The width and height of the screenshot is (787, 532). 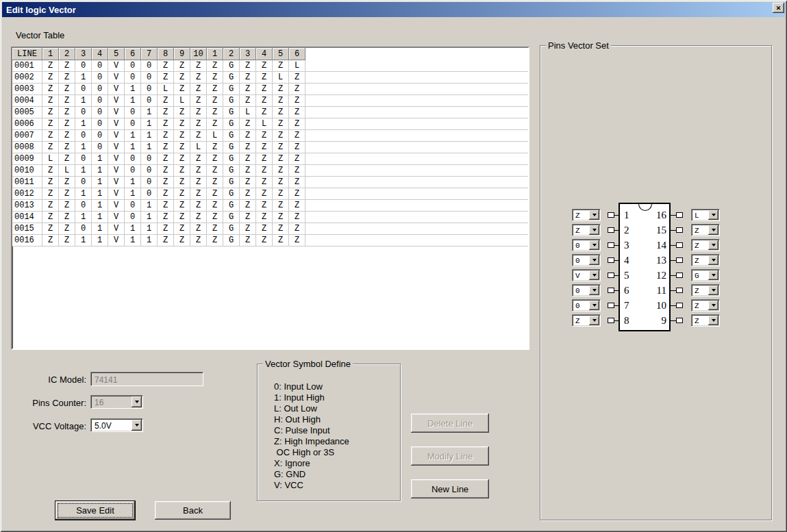 What do you see at coordinates (270, 125) in the screenshot?
I see `table-row-0006: 0006ZZ10V01ZZZZGZLZZ` at bounding box center [270, 125].